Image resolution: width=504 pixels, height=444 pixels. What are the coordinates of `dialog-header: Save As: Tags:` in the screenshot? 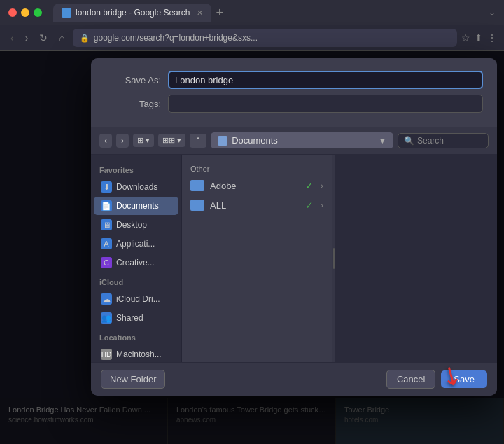 It's located at (294, 92).